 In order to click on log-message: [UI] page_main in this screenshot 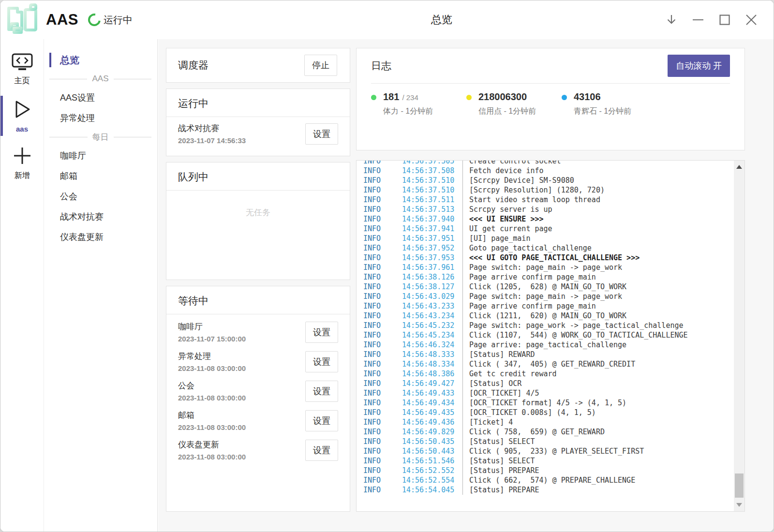, I will do `click(496, 238)`.